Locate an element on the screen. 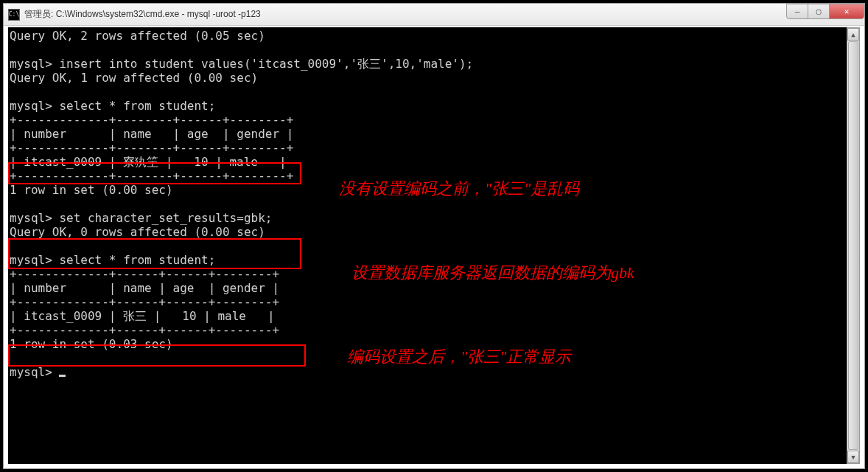 The image size is (868, 472). cursor is located at coordinates (62, 376).